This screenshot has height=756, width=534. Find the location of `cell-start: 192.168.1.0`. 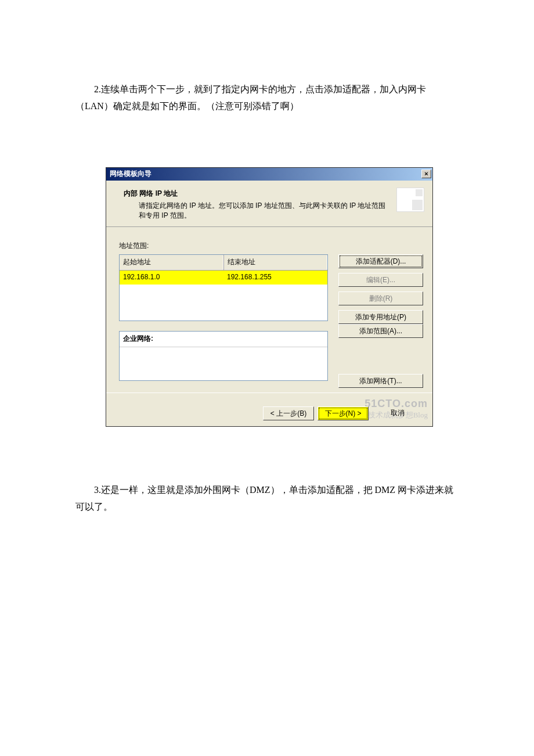

cell-start: 192.168.1.0 is located at coordinates (172, 278).